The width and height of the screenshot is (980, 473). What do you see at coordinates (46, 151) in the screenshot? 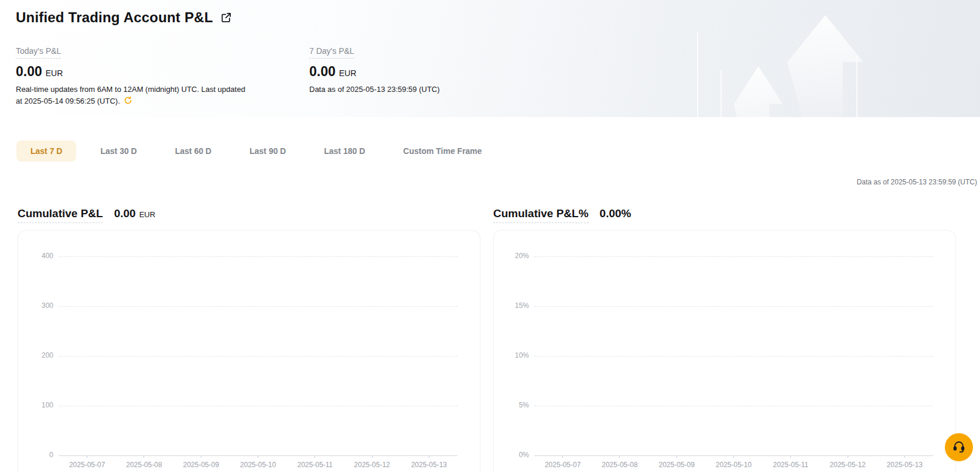
I see `tab-last-7d: Last 7 D` at bounding box center [46, 151].